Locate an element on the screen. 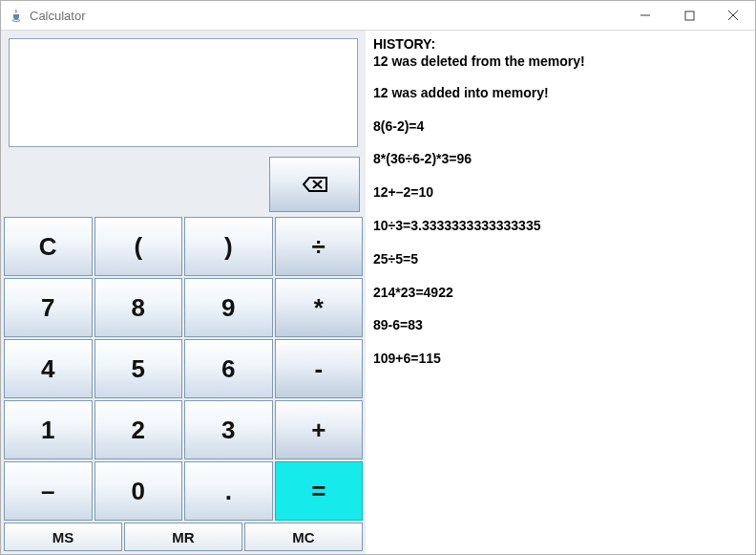 The height and width of the screenshot is (555, 756). history-entry-text: 12 was deleted from the memory! is located at coordinates (560, 61).